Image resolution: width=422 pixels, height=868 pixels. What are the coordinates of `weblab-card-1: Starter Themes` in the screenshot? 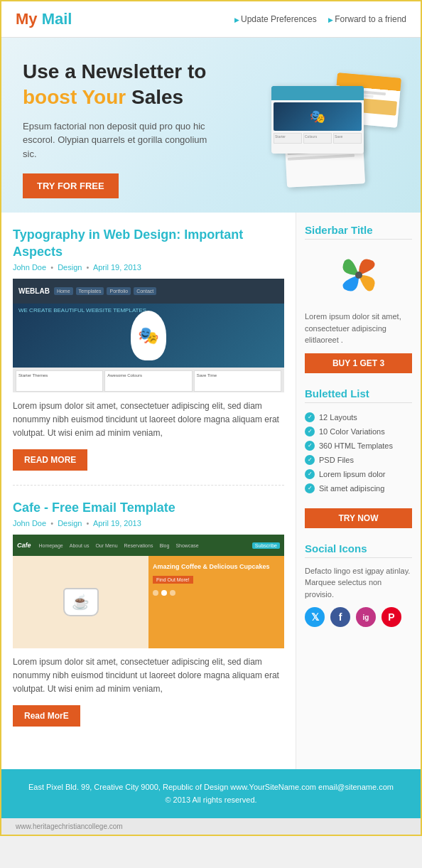 It's located at (60, 381).